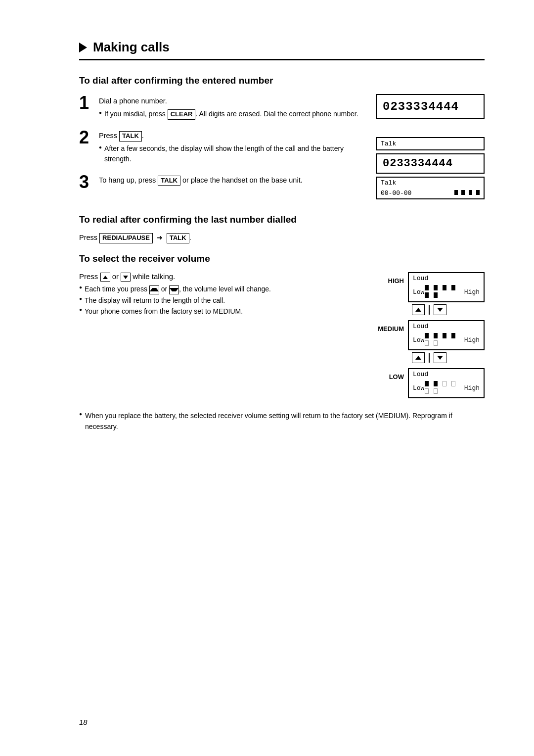 The height and width of the screenshot is (756, 534). What do you see at coordinates (430, 149) in the screenshot?
I see `display-column: 0233334444 Talk 0233334444 Talk 00-00-00` at bounding box center [430, 149].